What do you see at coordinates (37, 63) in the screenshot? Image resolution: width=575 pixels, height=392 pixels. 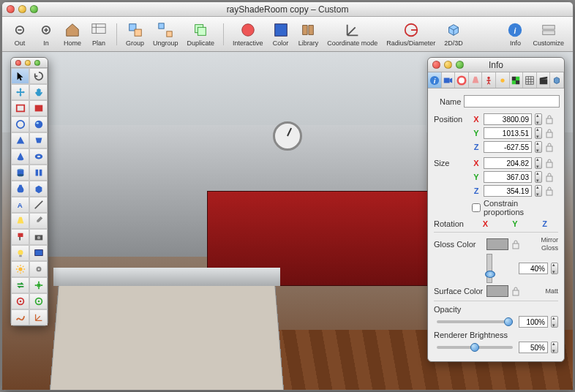 I see `zoom-icon` at bounding box center [37, 63].